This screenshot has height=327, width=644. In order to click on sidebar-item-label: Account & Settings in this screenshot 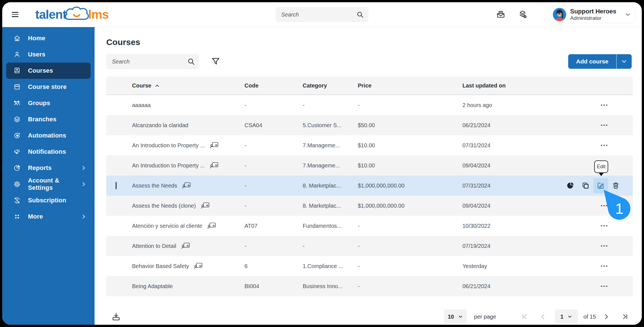, I will do `click(51, 184)`.